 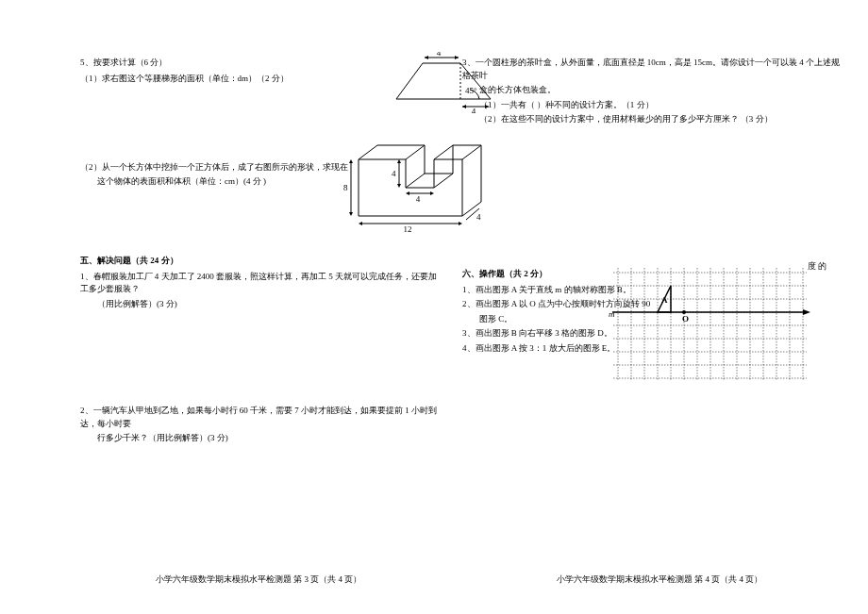 I want to click on s5-q1-line1: 1、春帽服装加工厂 4 天加工了 2400 套服装，照这样计算，再加工 5 天就…, so click(x=259, y=283).